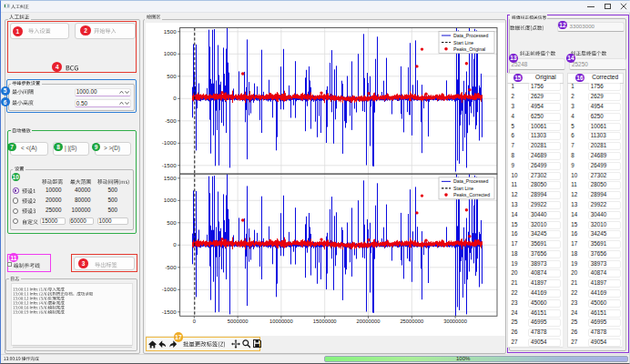  I want to click on svg-text: 20000000, so click(369, 321).